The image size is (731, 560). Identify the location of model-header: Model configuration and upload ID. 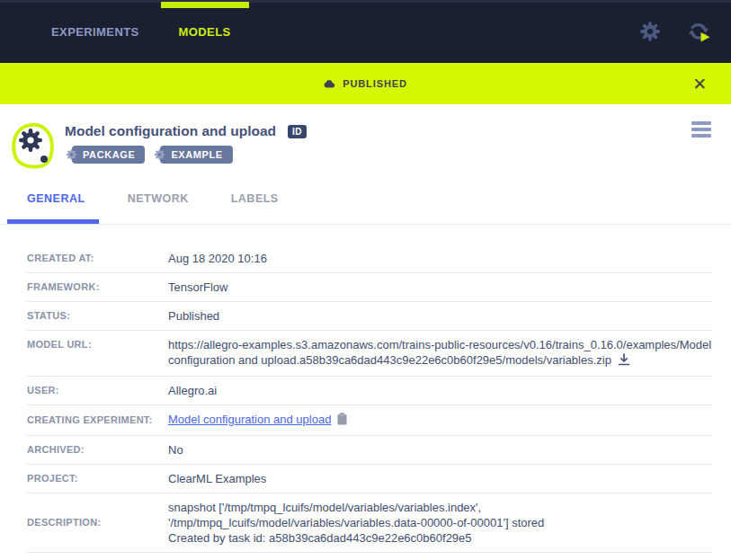
(365, 138).